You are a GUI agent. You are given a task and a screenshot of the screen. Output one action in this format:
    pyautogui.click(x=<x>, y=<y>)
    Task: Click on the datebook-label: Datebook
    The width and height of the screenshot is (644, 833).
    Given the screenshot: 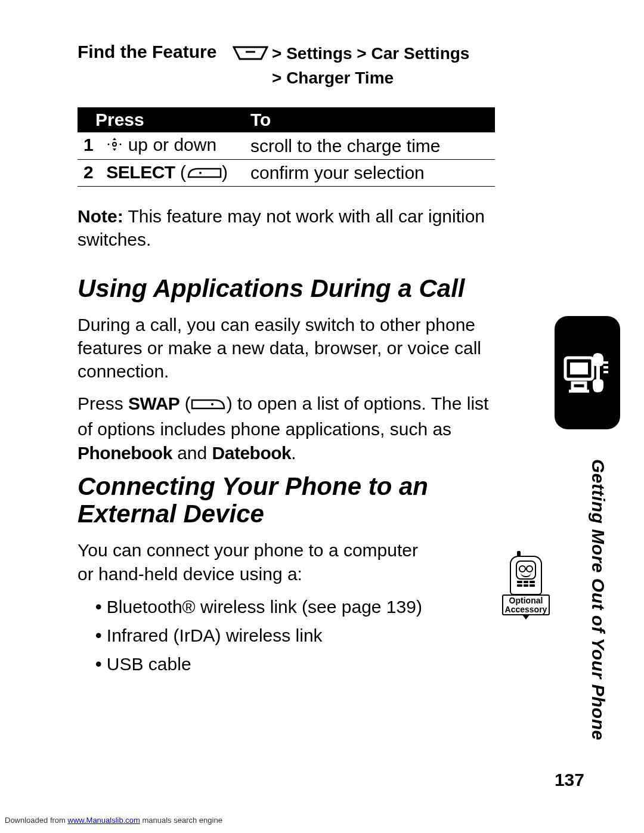 What is the action you would take?
    pyautogui.click(x=252, y=453)
    